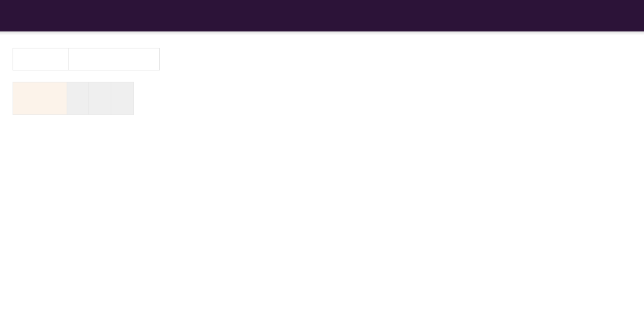 The image size is (644, 322). Describe the element at coordinates (40, 99) in the screenshot. I see `col-resource` at that location.